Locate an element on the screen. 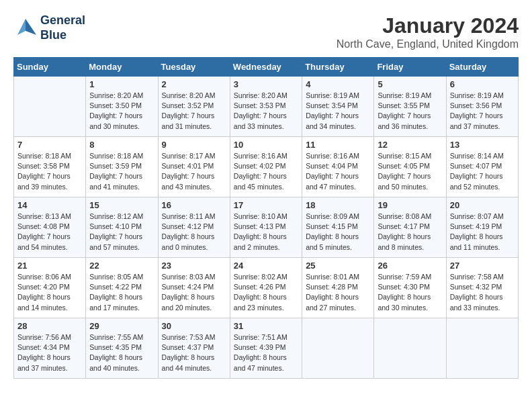  calendar-cell: 15Sunrise: 8:12 AMSunset: 4:10 PMDayligh… is located at coordinates (122, 228).